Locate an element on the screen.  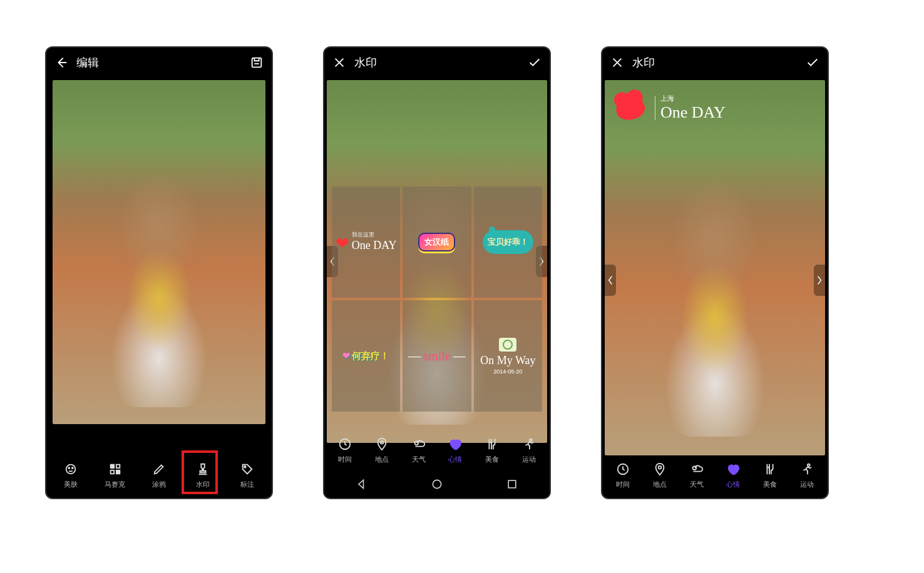
nav-recent is located at coordinates (512, 485).